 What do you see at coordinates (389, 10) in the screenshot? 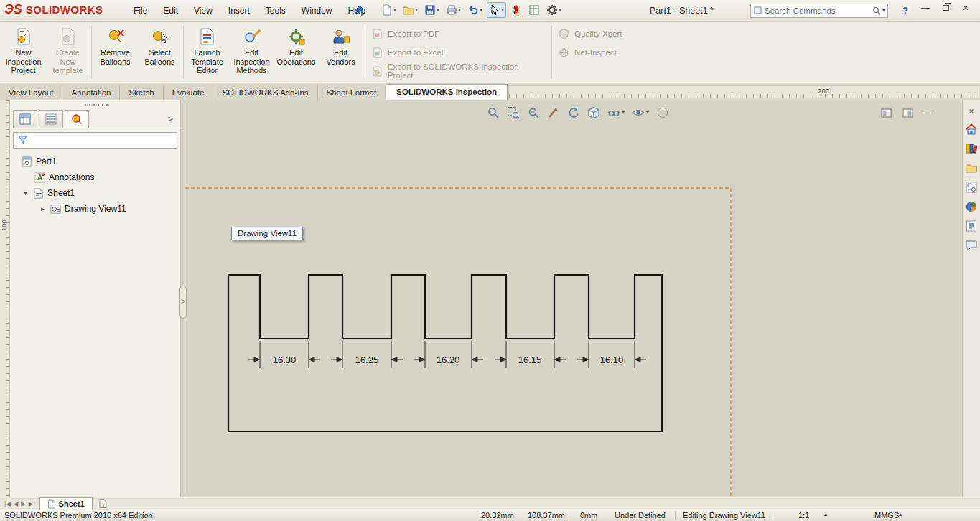
I see `new-file-icon: ▾` at bounding box center [389, 10].